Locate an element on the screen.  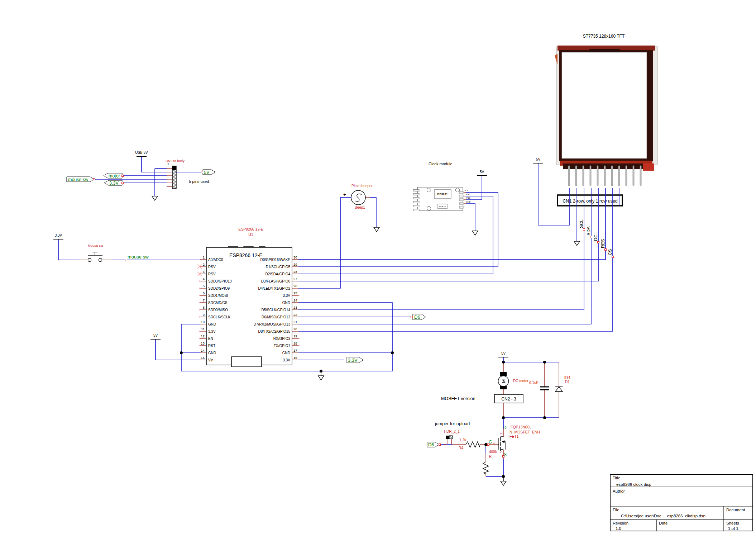
svg-text: 29 is located at coordinates (295, 265).